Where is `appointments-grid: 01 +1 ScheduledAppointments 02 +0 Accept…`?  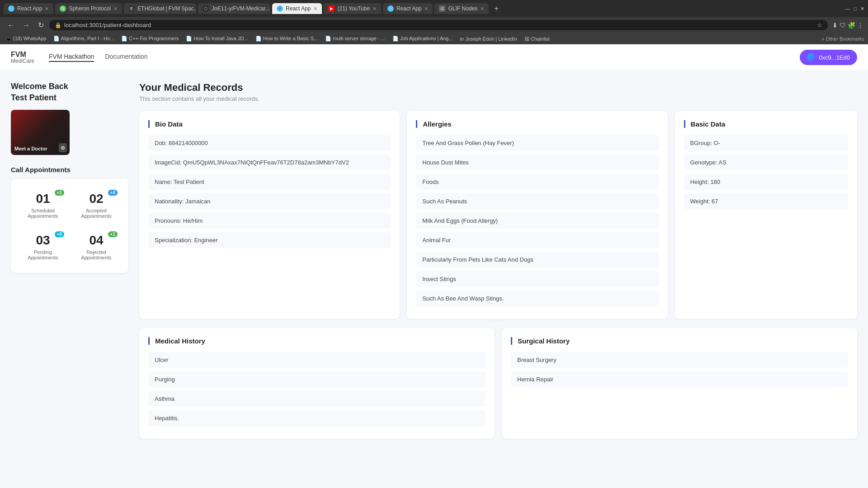
appointments-grid: 01 +1 ScheduledAppointments 02 +0 Accept… is located at coordinates (70, 226).